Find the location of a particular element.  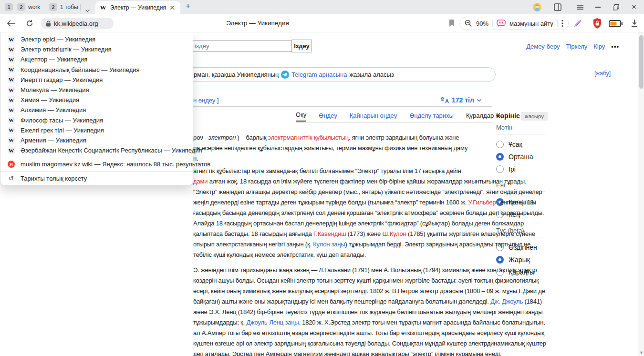

article-tab-өңделу: Өңделу тарихы is located at coordinates (431, 117).